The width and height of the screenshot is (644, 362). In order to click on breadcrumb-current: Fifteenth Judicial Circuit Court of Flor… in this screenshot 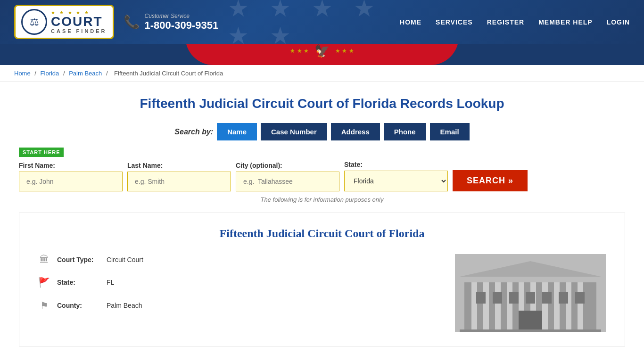, I will do `click(169, 74)`.